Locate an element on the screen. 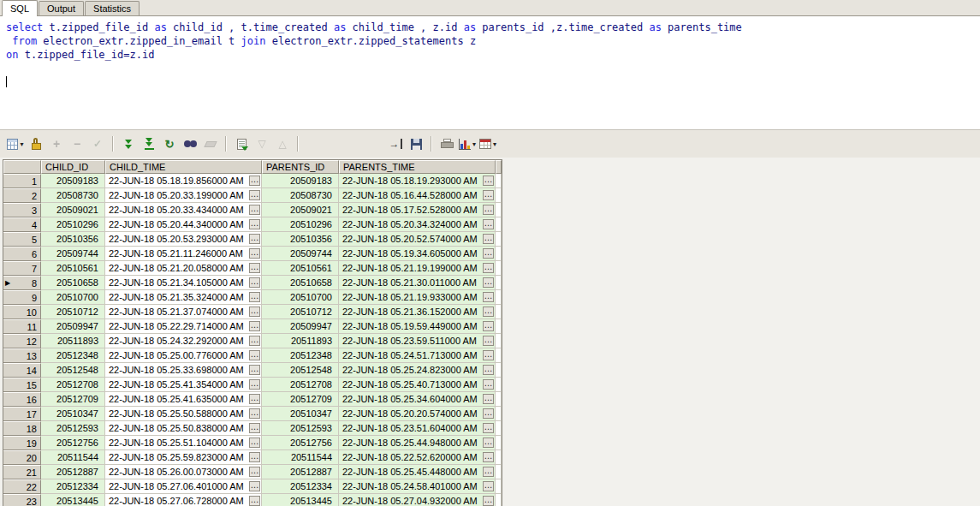 Image resolution: width=980 pixels, height=506 pixels. cell-child-time: 22-JUN-18 05.18.19.856000 AM … is located at coordinates (183, 182).